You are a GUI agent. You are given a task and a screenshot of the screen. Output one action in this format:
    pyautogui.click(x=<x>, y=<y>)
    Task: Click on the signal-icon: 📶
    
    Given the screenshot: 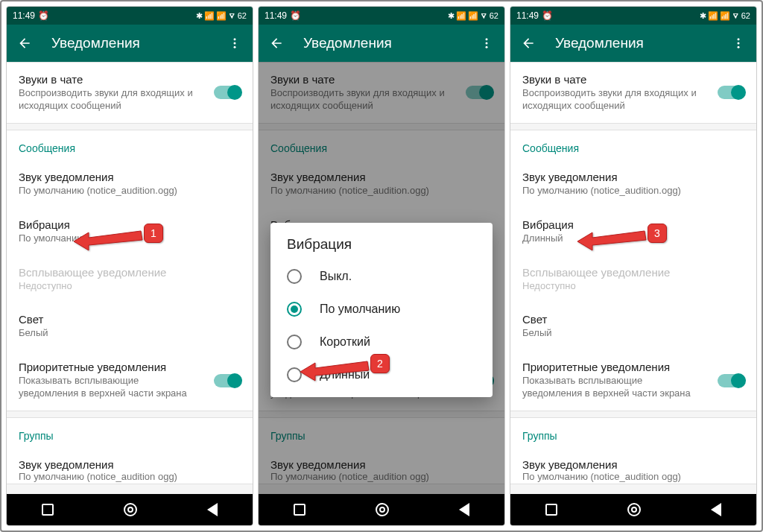 What is the action you would take?
    pyautogui.click(x=209, y=16)
    